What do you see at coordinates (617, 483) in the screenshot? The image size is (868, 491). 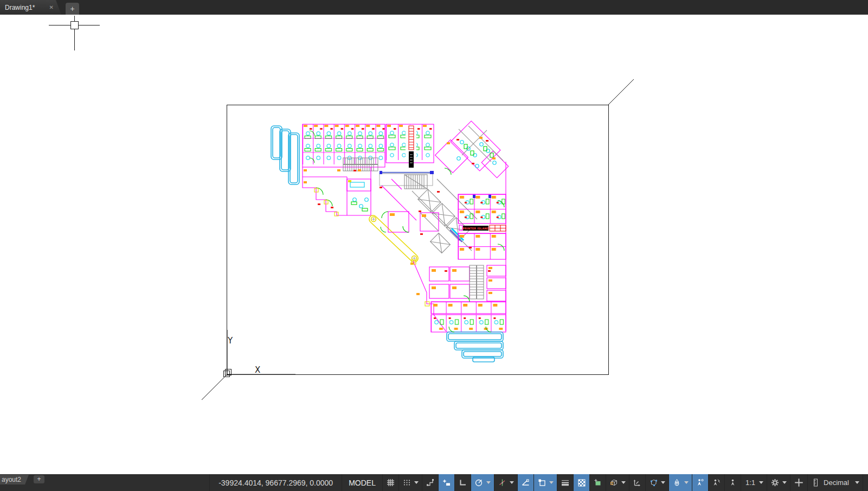 I see `3d-object-snap-toggle` at bounding box center [617, 483].